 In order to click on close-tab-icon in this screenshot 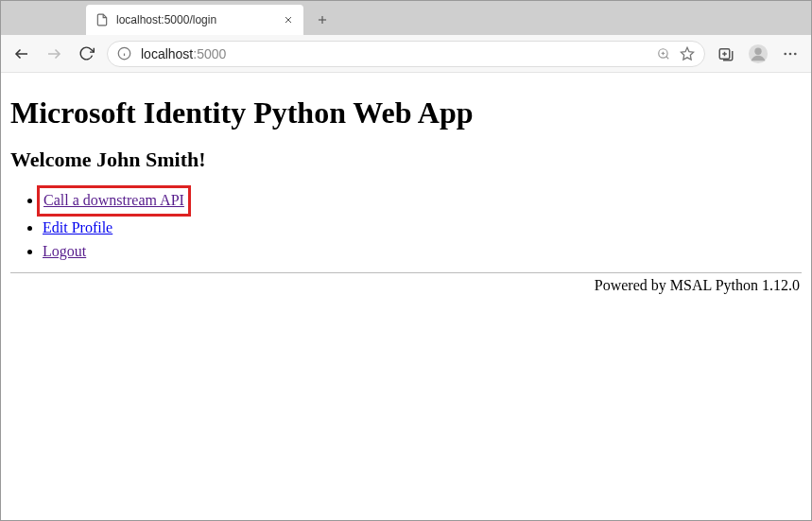, I will do `click(288, 20)`.